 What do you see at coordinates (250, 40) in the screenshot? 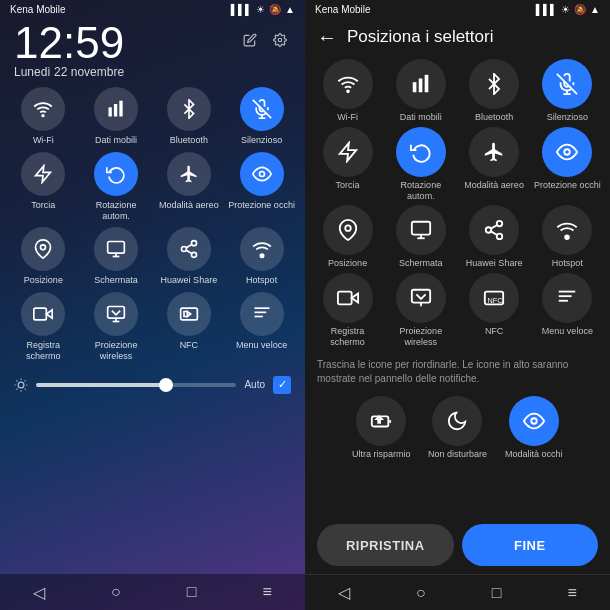
I see `edit-button` at bounding box center [250, 40].